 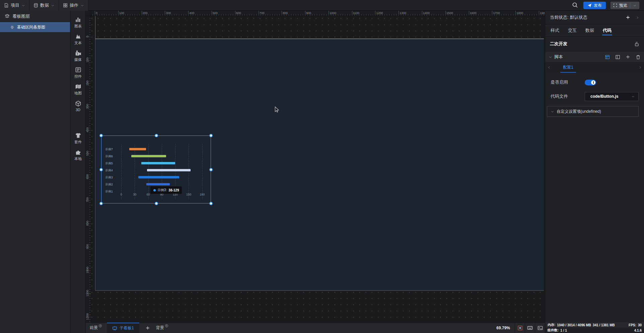 What do you see at coordinates (403, 13) in the screenshot?
I see `h-ruler-label: 1300` at bounding box center [403, 13].